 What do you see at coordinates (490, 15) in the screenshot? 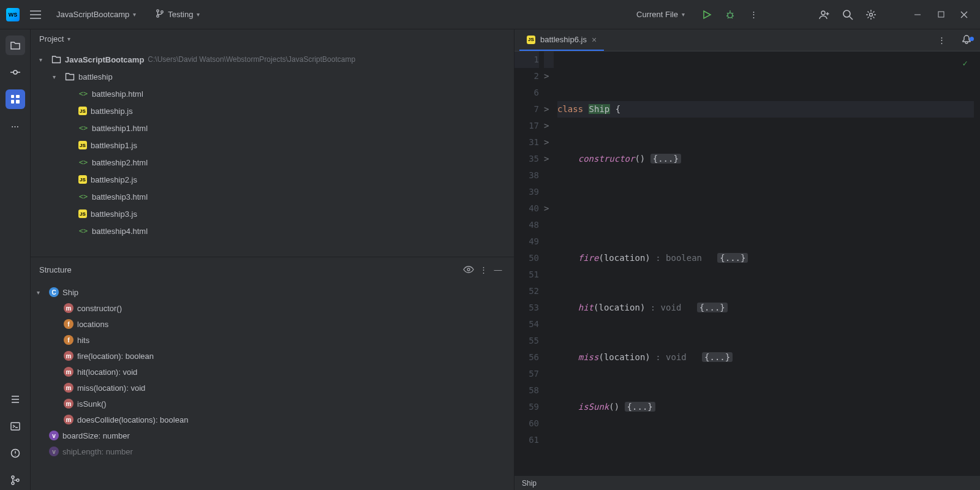
I see `titlebar: WS JavaScriptBootcamp ▾ Testing ▾ Curren…` at bounding box center [490, 15].